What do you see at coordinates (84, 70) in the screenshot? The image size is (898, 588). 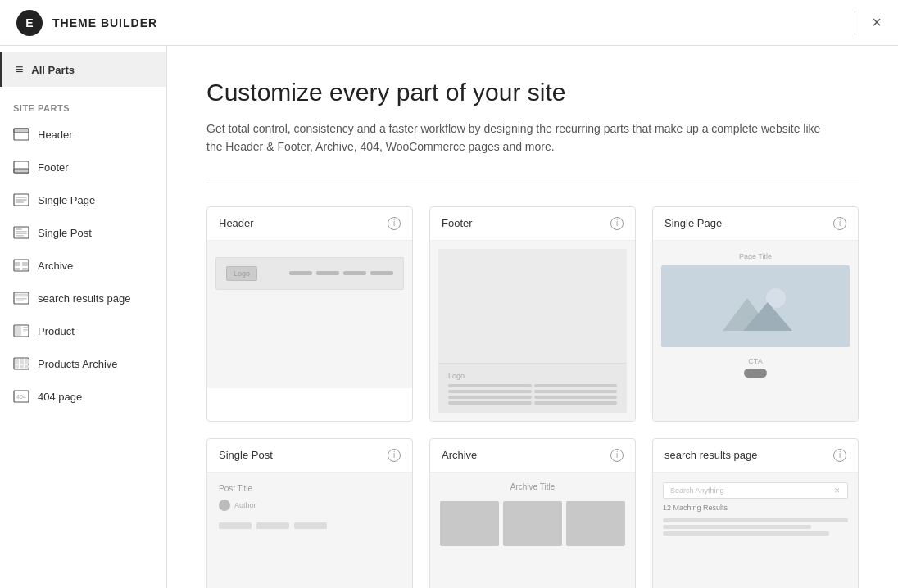 I see `sidebar-item-all-parts: ≡ All Parts` at bounding box center [84, 70].